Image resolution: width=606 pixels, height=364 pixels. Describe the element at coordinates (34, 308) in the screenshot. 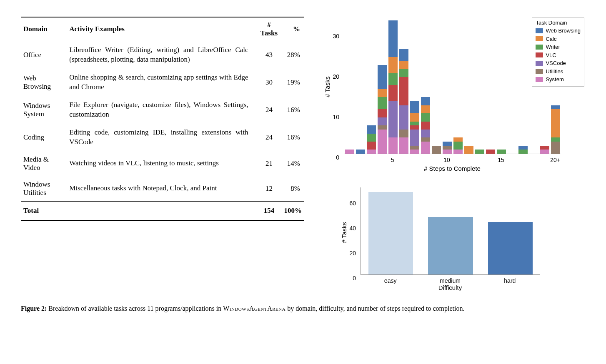

I see `caption-label: Figure 2:` at that location.